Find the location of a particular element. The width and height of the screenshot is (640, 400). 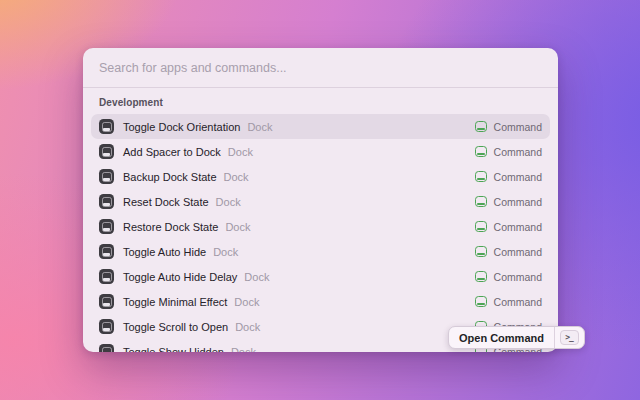

command-title: Backup Dock State is located at coordinates (170, 177).